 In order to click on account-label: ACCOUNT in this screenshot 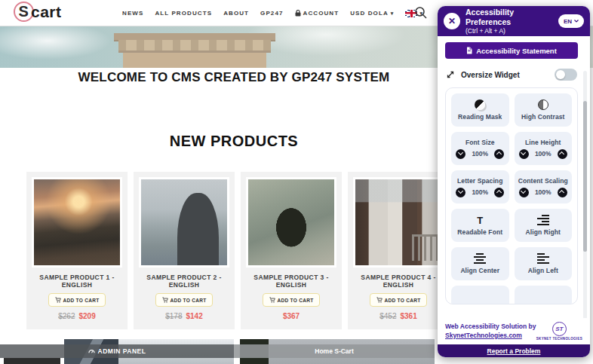, I will do `click(321, 14)`.